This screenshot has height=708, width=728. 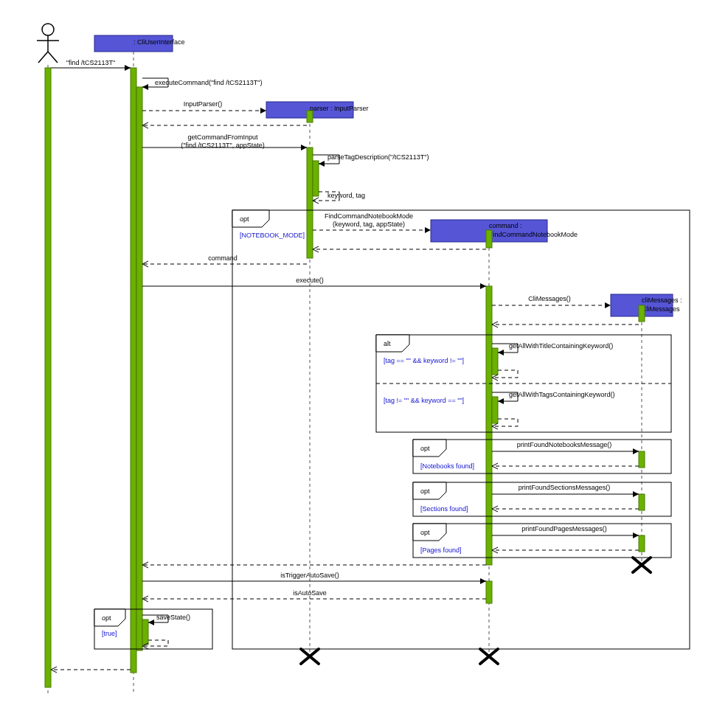 What do you see at coordinates (310, 280) in the screenshot?
I see `svg-text: execute()` at bounding box center [310, 280].